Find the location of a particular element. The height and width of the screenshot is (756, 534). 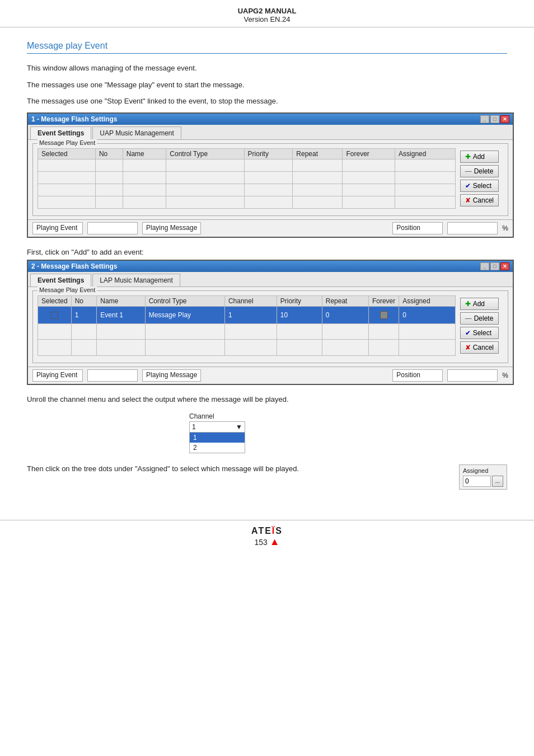

win2-minimize-button: _ is located at coordinates (485, 266).